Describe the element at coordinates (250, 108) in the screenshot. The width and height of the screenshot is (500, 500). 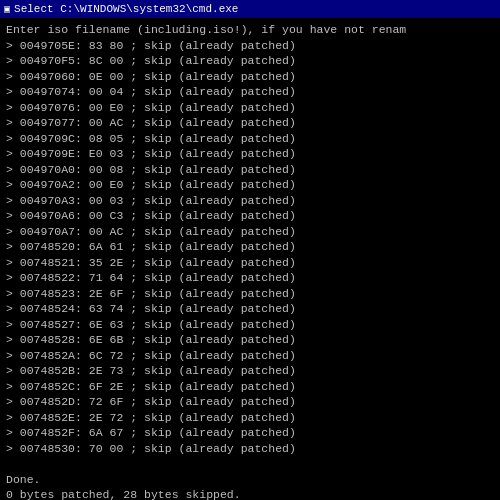
I see `terminal-row: > 00497076: 00 E0 ; skip (already patche…` at that location.